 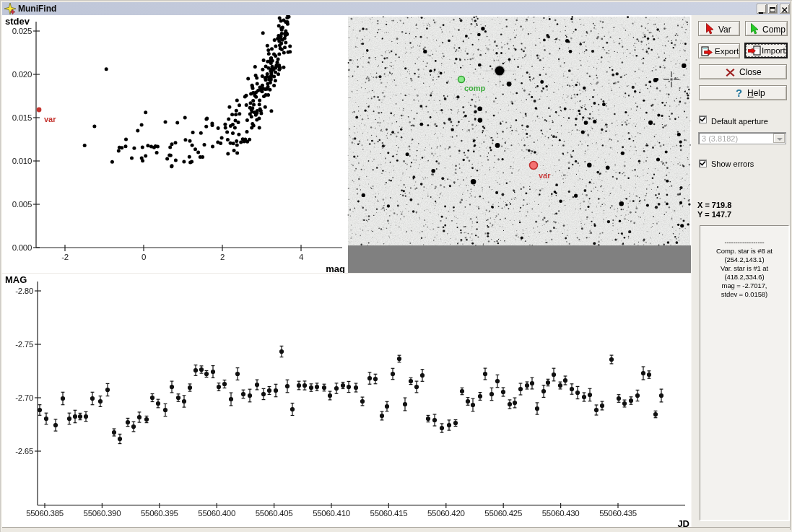 What do you see at coordinates (446, 513) in the screenshot?
I see `svg-text: 55060.420` at bounding box center [446, 513].